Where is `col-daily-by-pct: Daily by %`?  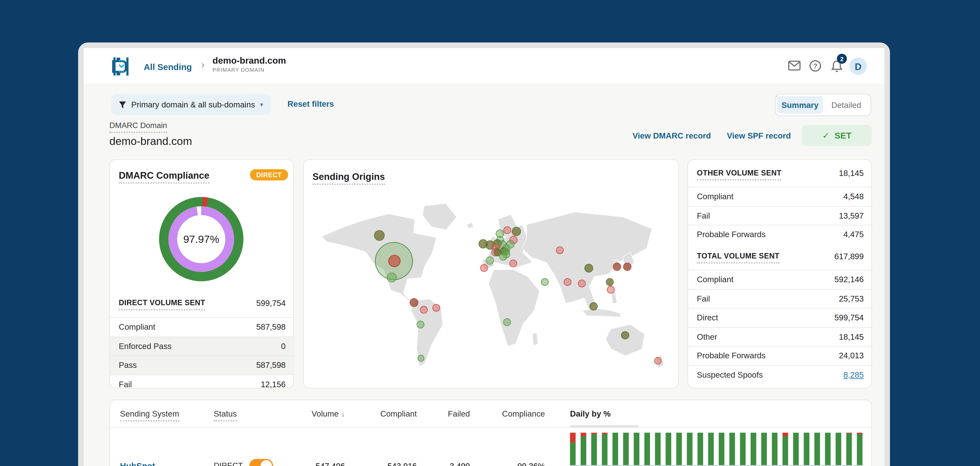
col-daily-by-pct: Daily by % is located at coordinates (590, 414).